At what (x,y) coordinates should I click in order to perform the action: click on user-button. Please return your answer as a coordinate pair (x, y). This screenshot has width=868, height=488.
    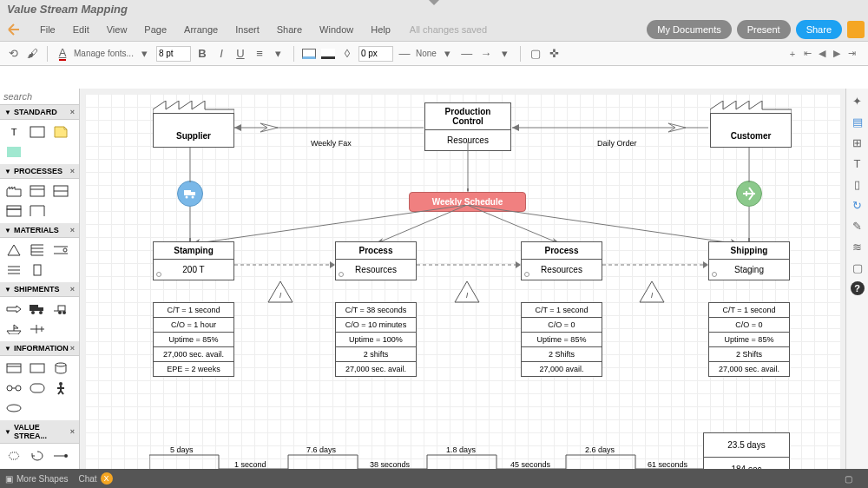
    Looking at the image, I should click on (856, 30).